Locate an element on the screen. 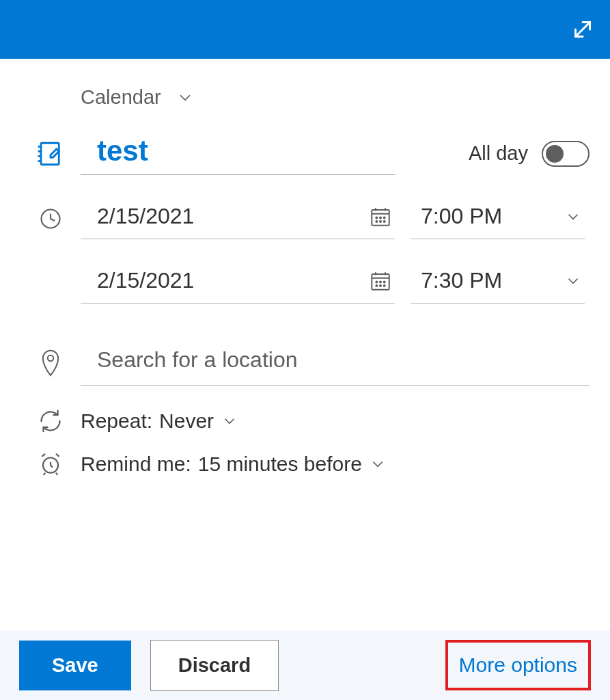 The image size is (610, 700). save-button: Save is located at coordinates (75, 666).